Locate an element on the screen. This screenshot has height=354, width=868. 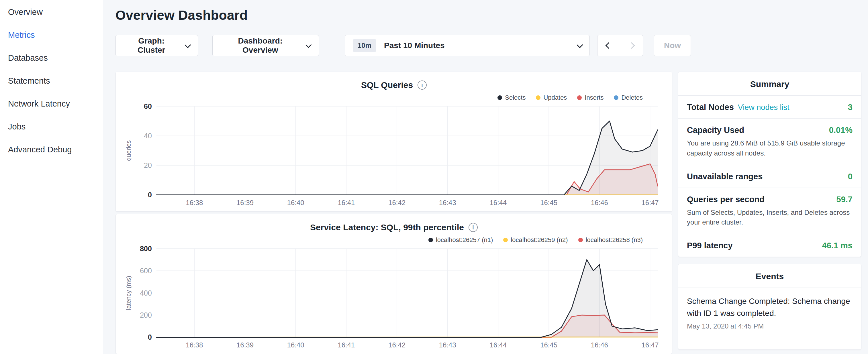
svg-text: 400 is located at coordinates (146, 293).